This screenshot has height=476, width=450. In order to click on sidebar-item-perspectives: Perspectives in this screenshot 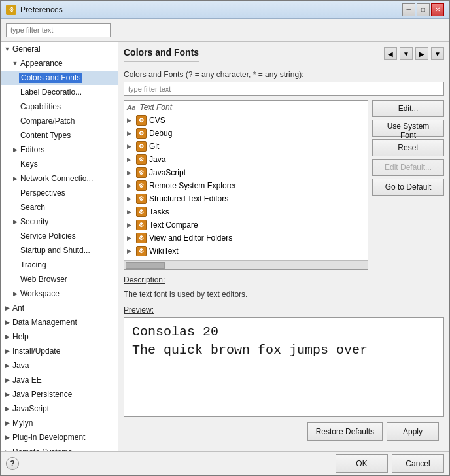, I will do `click(59, 193)`.